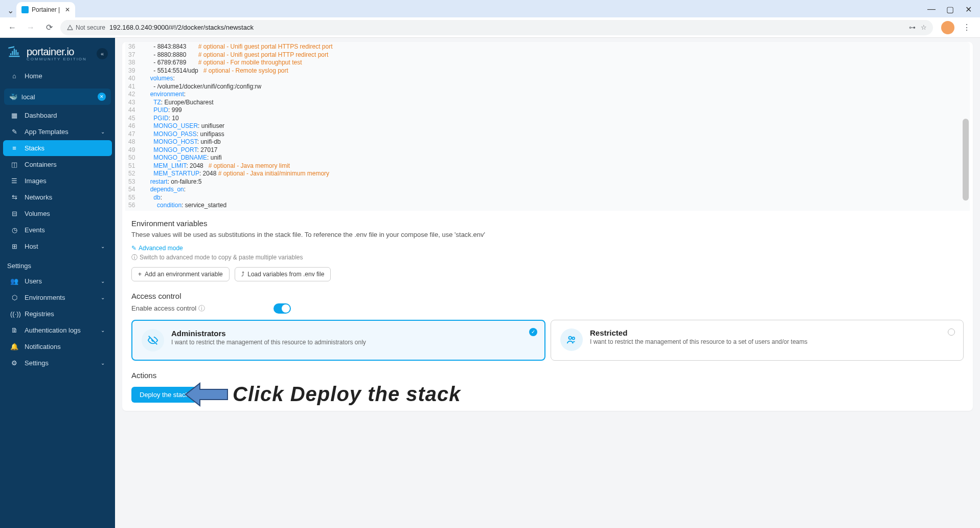 Image resolution: width=980 pixels, height=528 pixels. I want to click on docker-icon: 🐳, so click(13, 97).